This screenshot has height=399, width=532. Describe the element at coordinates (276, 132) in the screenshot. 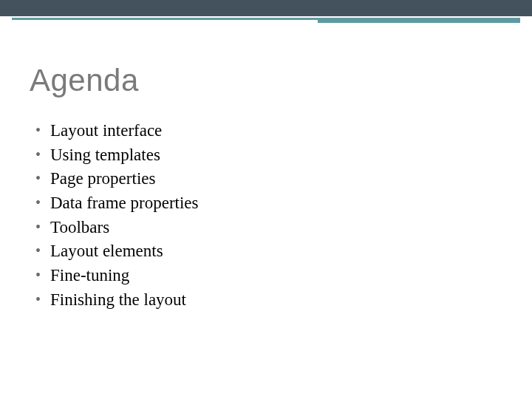

I see `list-item: Layout interface` at that location.